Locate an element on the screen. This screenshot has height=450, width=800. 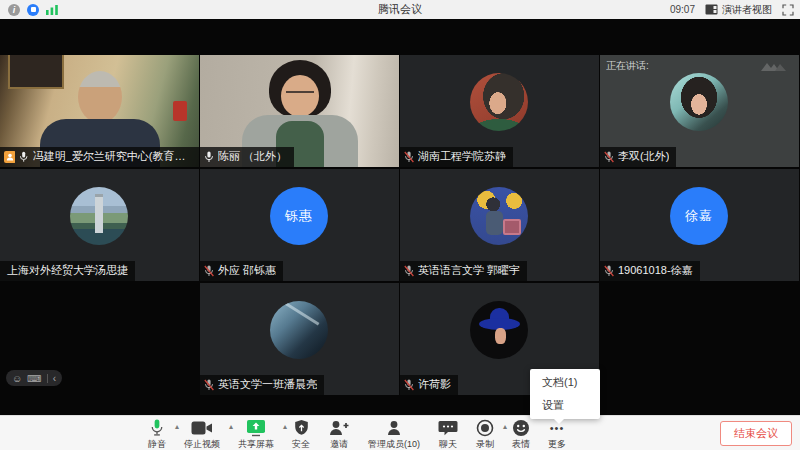
fullscreen-icon is located at coordinates (788, 10).